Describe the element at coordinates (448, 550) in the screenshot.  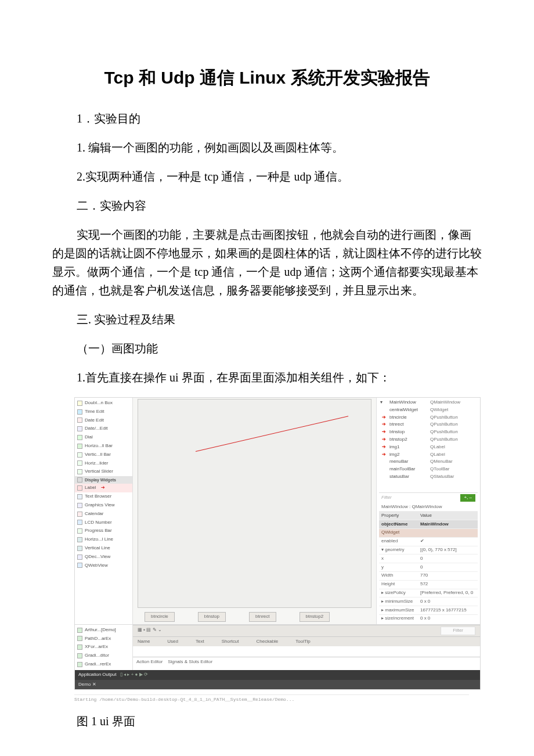
I see `property-value: [(0, 0), 770 x 572]` at that location.